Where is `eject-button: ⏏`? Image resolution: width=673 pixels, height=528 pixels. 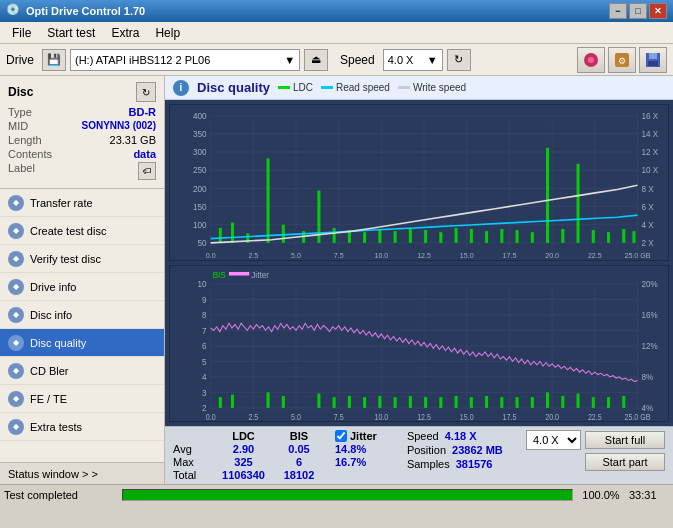 eject-button: ⏏ is located at coordinates (316, 60).